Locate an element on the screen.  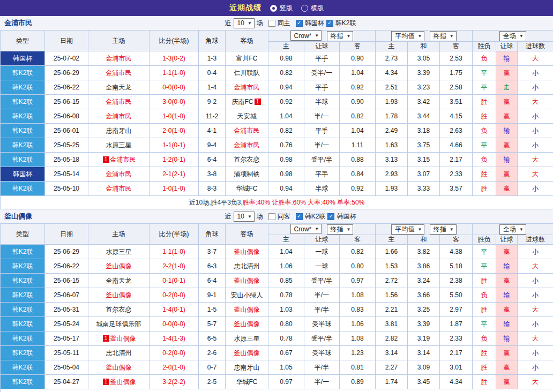
avg-home-odds: 2.49 is located at coordinates (392, 131).